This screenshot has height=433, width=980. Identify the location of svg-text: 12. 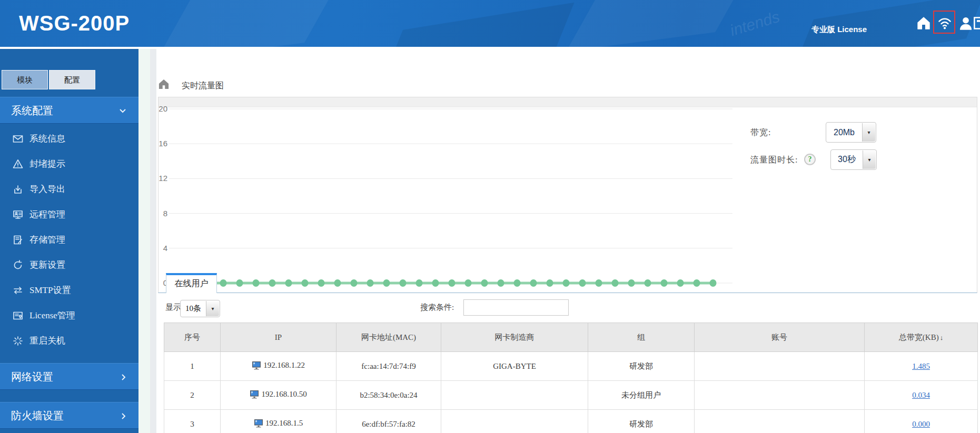
(163, 178).